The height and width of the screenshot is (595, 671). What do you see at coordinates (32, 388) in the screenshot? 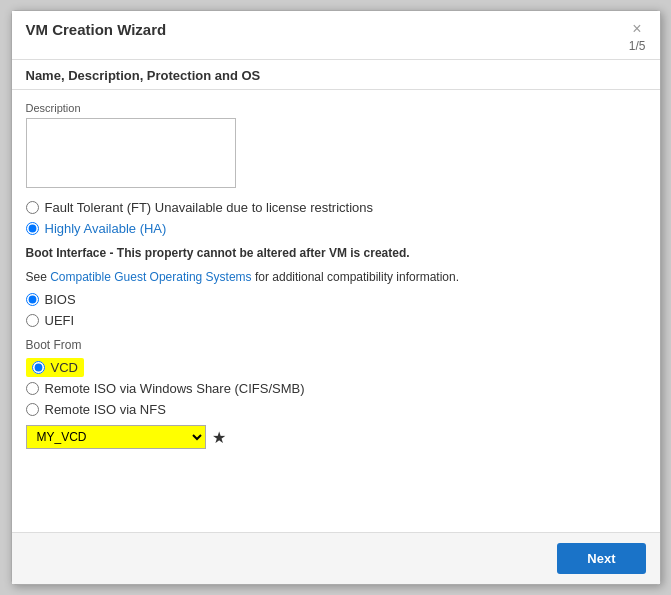
I see `remote-iso-smb-radio` at bounding box center [32, 388].